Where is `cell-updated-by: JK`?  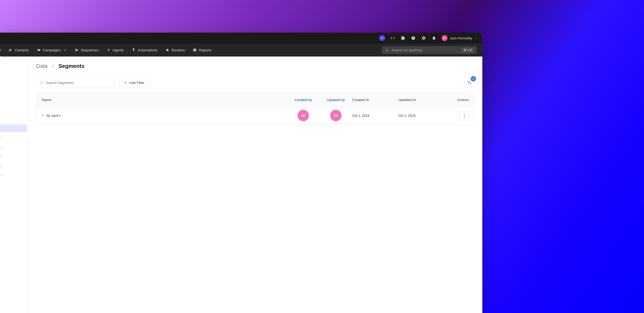
cell-updated-by: JK is located at coordinates (336, 115).